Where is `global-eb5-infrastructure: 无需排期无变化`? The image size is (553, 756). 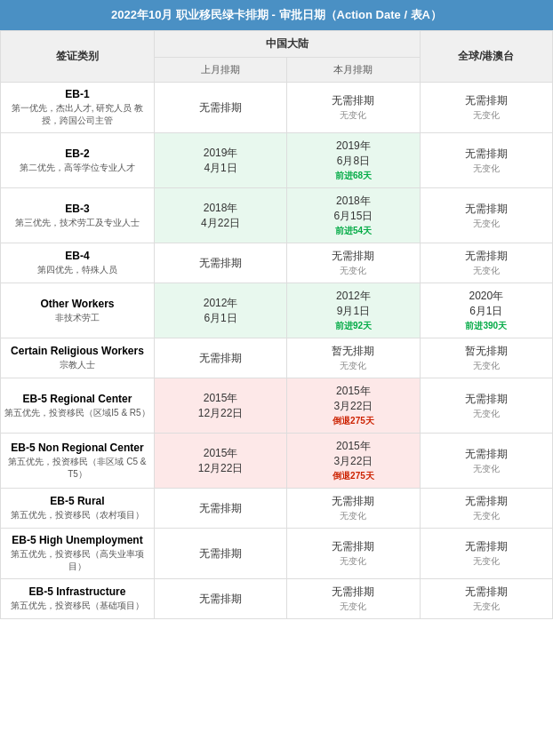
global-eb5-infrastructure: 无需排期无变化 is located at coordinates (485, 599).